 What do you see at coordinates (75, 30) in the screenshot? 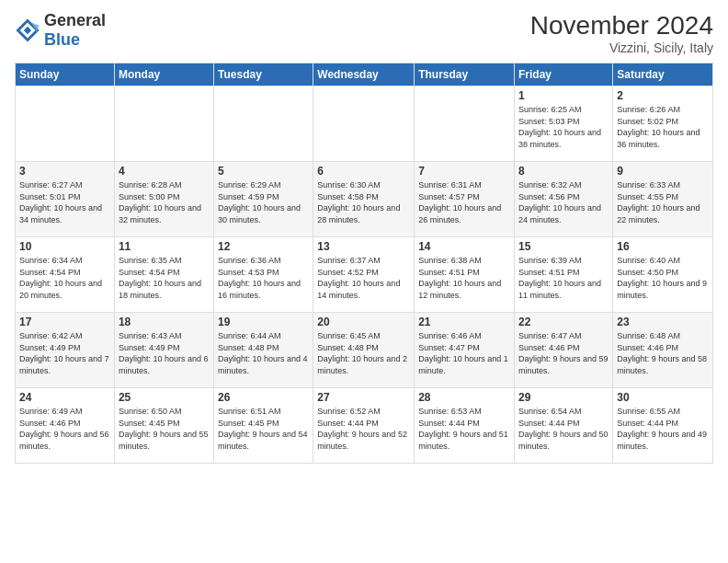
I see `logo-text: General Blue` at bounding box center [75, 30].